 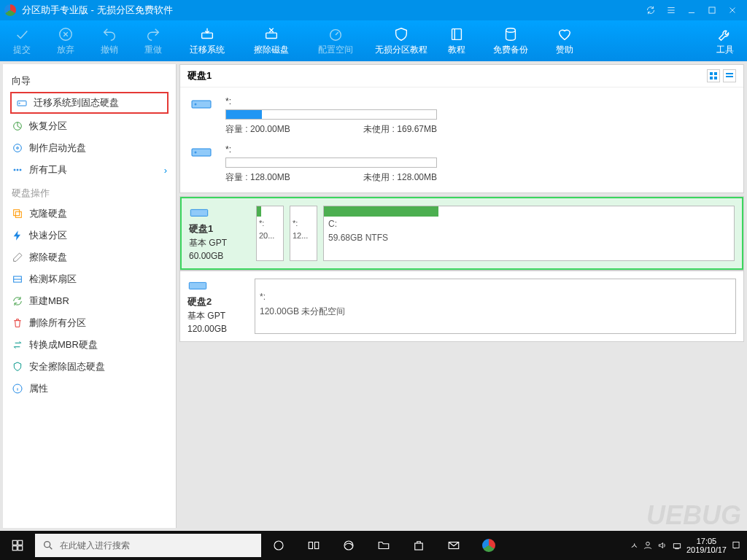 What do you see at coordinates (89, 389) in the screenshot?
I see `ops-item-8: 属性` at bounding box center [89, 389].